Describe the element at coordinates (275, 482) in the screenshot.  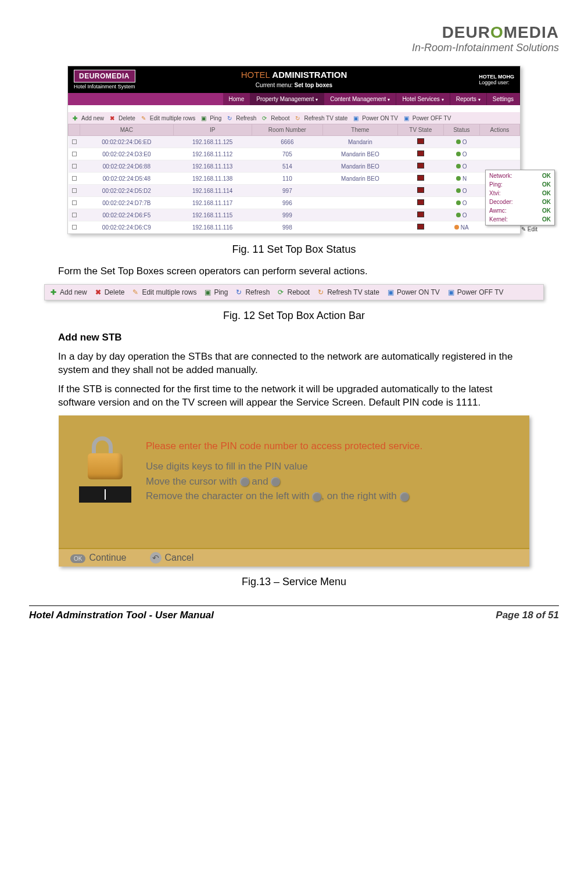
I see `right-arrow-icon` at that location.